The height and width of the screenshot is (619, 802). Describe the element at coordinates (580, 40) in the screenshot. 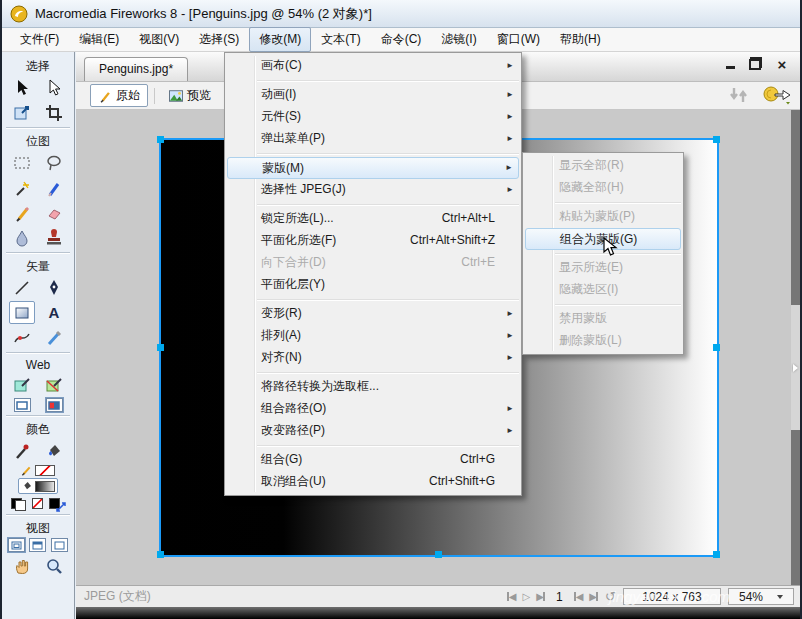

I see `menubar-item-help: 帮助(H)` at that location.